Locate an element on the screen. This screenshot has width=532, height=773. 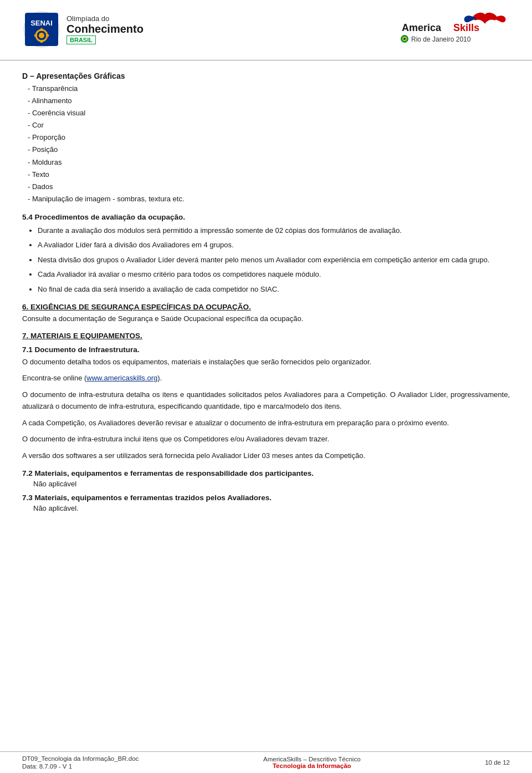
list-item: - Posição is located at coordinates (269, 150).